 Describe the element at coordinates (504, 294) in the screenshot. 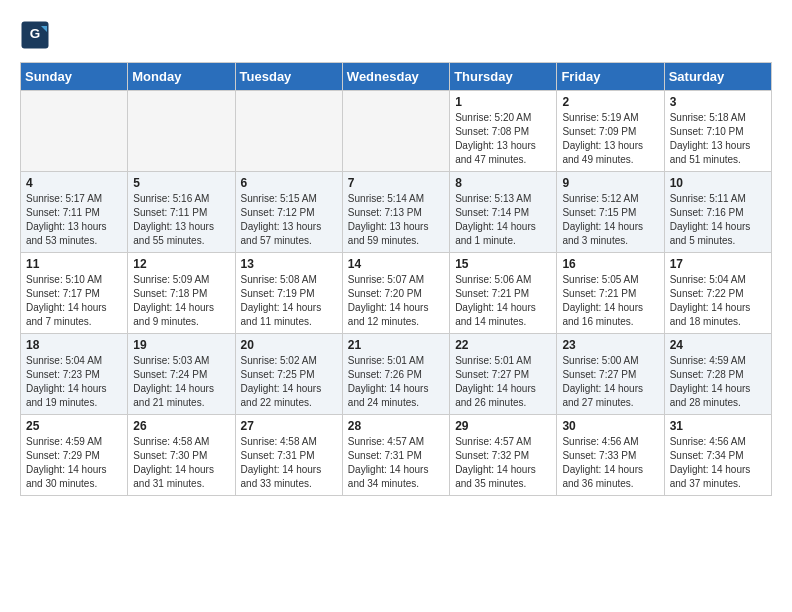

I see `calendar-day-15: 15Sunrise: 5:06 AM Sunset: 7:21 PM Dayli…` at that location.